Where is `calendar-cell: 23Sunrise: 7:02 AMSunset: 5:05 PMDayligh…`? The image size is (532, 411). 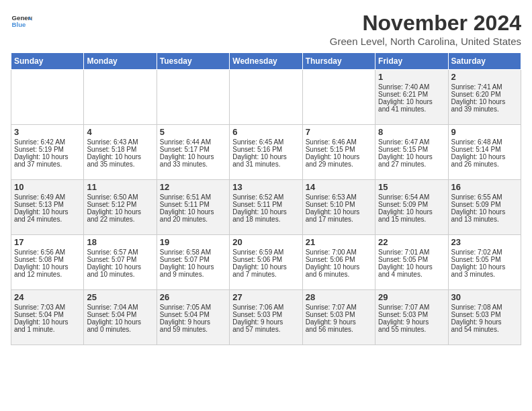
calendar-cell: 23Sunrise: 7:02 AMSunset: 5:05 PMDayligh… is located at coordinates (484, 263).